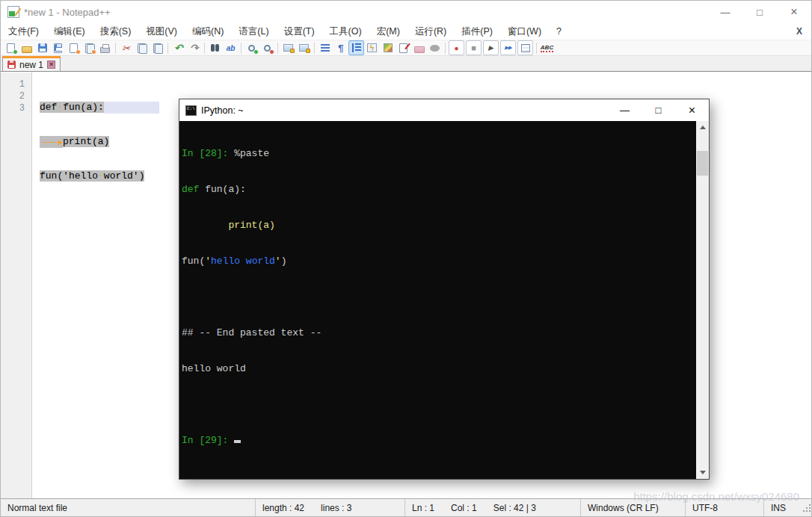  Describe the element at coordinates (423, 508) in the screenshot. I see `status-ln: Ln : 1` at that location.